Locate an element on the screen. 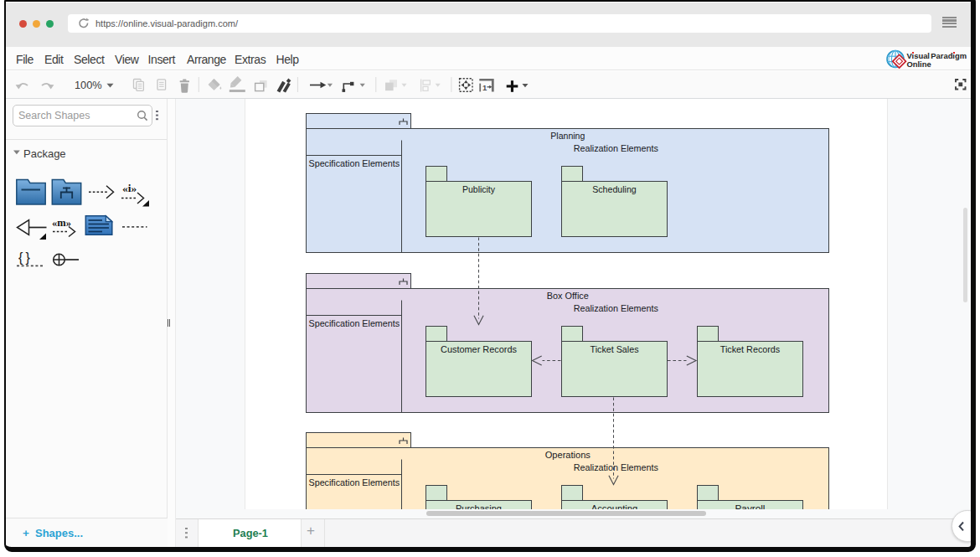  svg-text: Ticket Records is located at coordinates (750, 349).